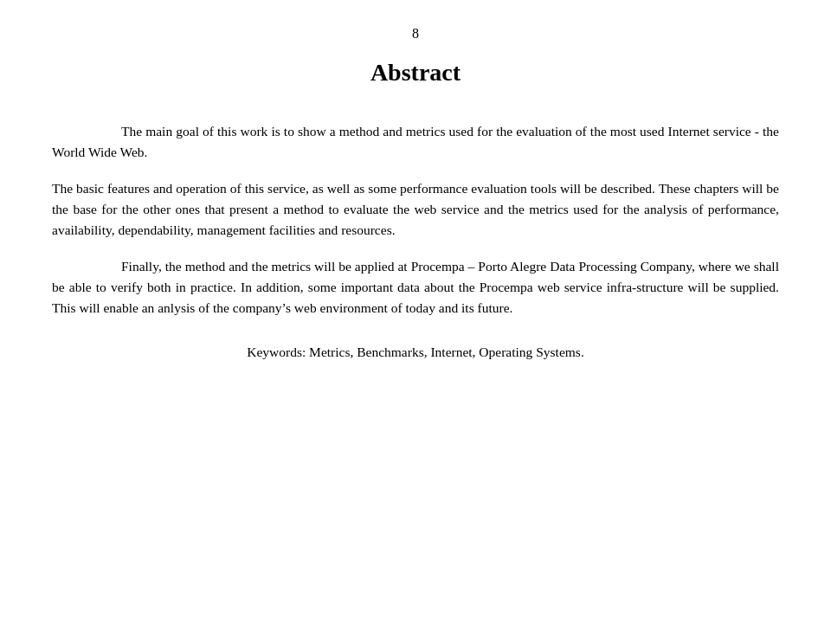  What do you see at coordinates (416, 73) in the screenshot?
I see `abstract-title: Abstract` at bounding box center [416, 73].